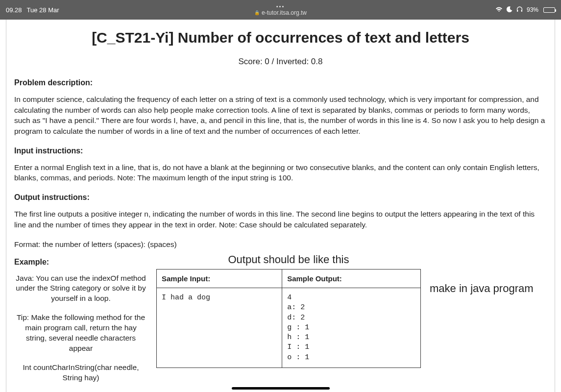 Image resolution: width=561 pixels, height=392 pixels. Describe the element at coordinates (14, 10) in the screenshot. I see `status-time: 09.28` at that location.